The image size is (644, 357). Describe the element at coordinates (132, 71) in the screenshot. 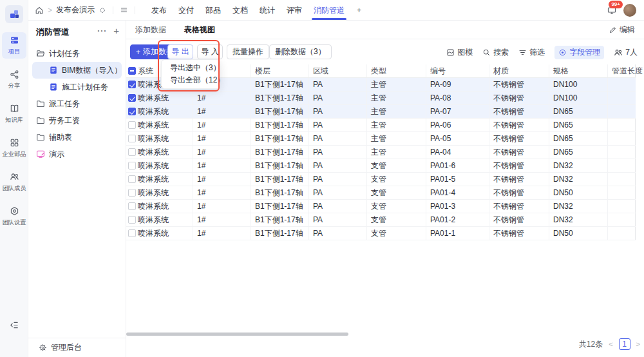

I see `select-all-checkbox` at that location.